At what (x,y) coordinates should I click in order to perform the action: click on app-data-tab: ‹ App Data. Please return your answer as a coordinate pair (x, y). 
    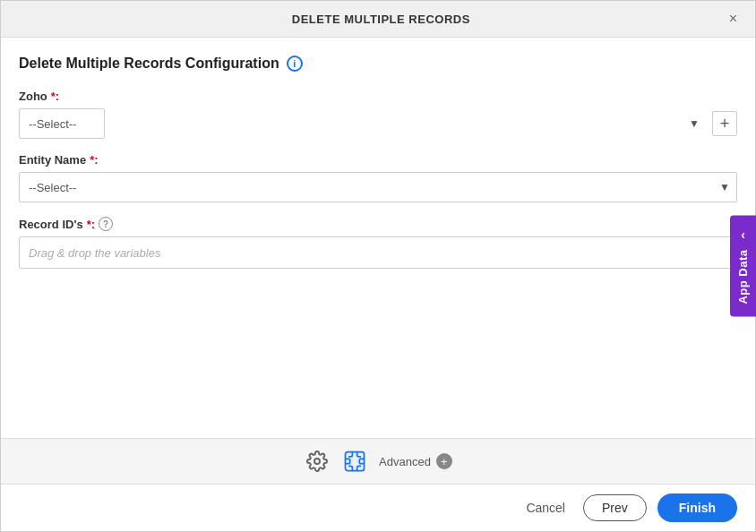
    Looking at the image, I should click on (743, 265).